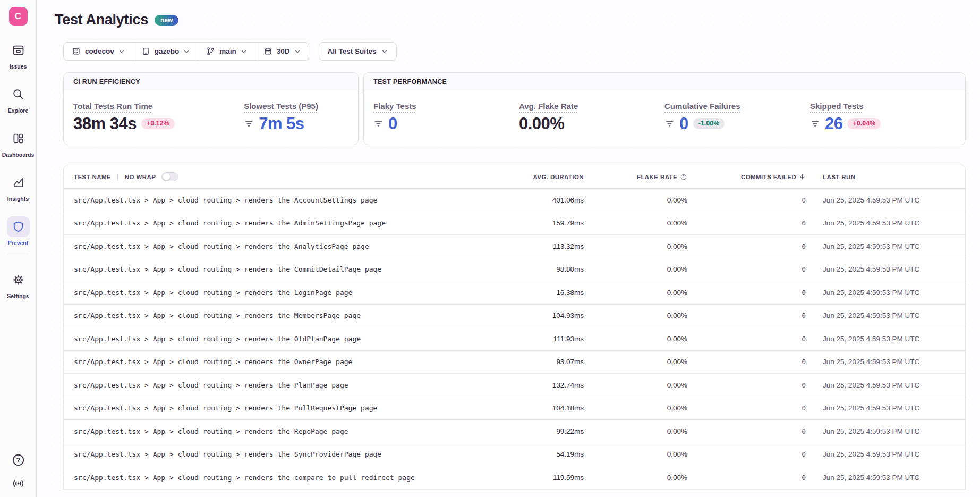 This screenshot has height=497, width=980. Describe the element at coordinates (99, 51) in the screenshot. I see `org-selector: codecov` at that location.